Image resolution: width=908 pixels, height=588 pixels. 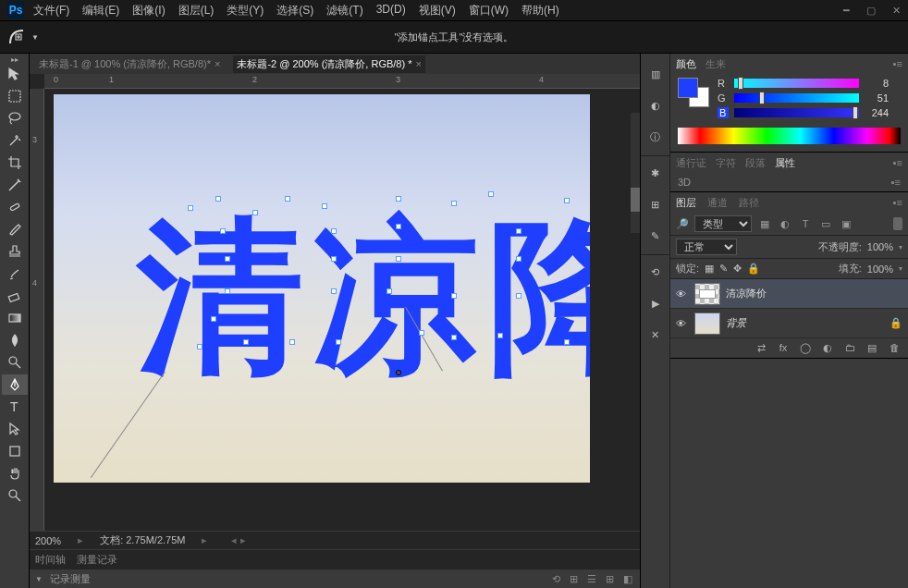 I want to click on color-swatches, so click(x=693, y=92).